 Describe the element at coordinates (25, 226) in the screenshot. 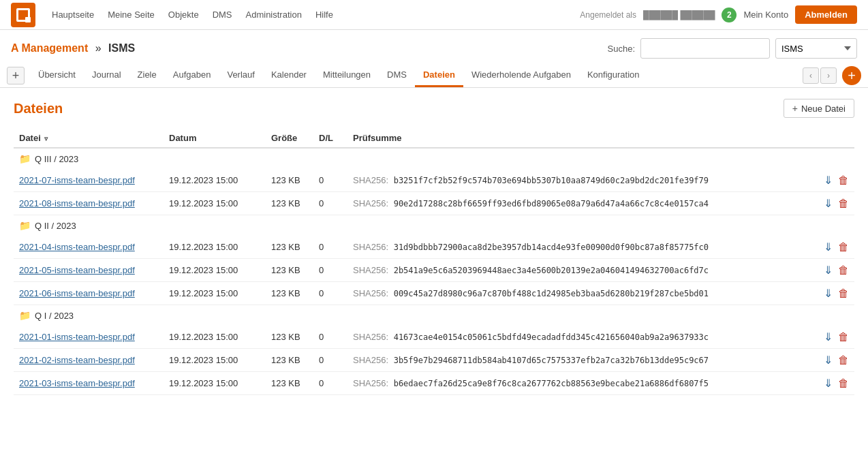

I see `folder-icon: 📁` at that location.